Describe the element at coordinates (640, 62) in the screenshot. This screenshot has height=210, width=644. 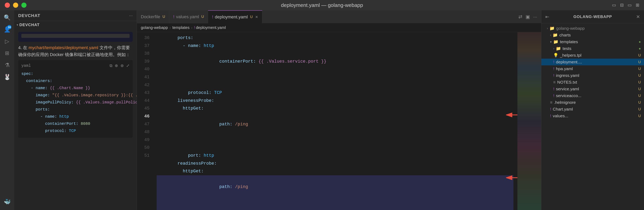
I see `deployment-file-badge: U` at that location.